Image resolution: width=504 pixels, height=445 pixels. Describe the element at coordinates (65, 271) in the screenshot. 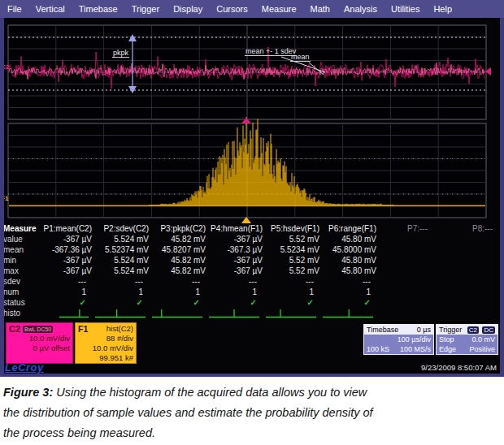

I see `max-cell-p1: -367 µV` at that location.